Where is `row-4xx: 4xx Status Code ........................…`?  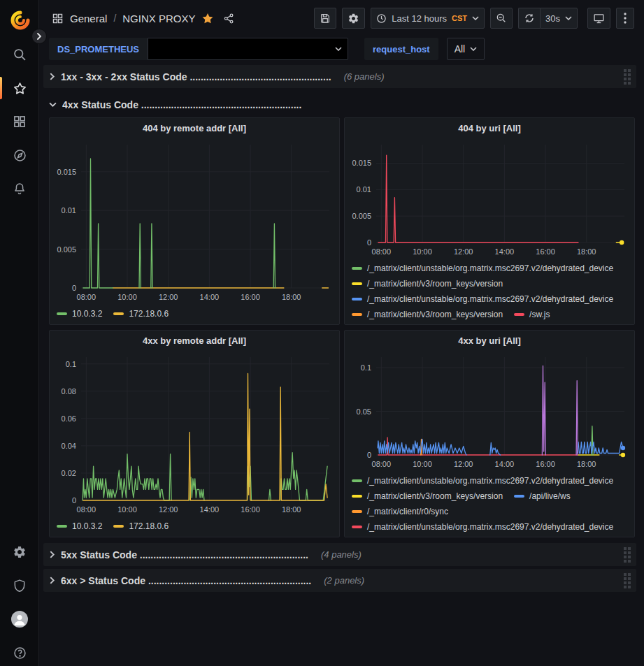 row-4xx: 4xx Status Code ........................… is located at coordinates (340, 105).